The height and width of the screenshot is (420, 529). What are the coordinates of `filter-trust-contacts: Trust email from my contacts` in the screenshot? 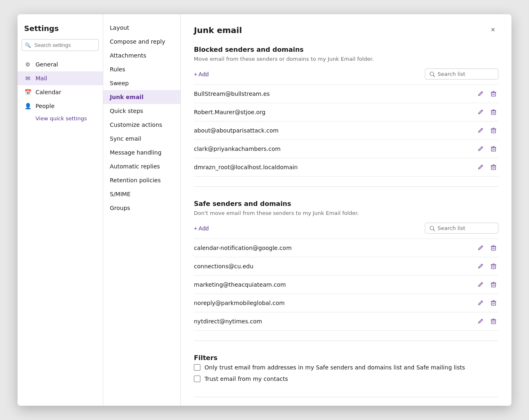 It's located at (346, 379).